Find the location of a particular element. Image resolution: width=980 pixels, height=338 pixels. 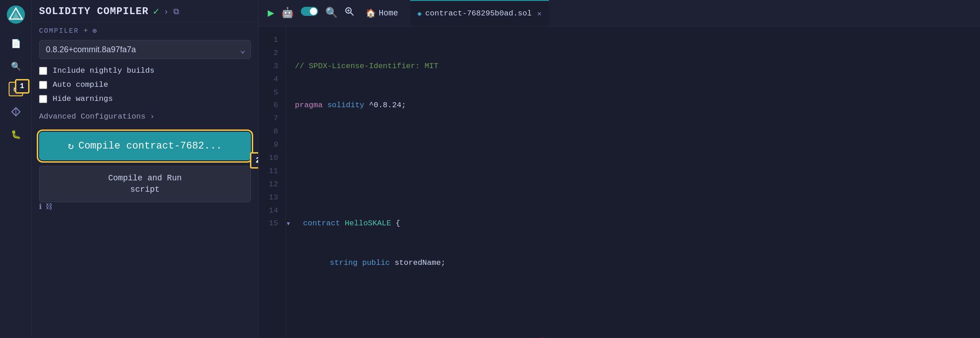

play-button: ▶ is located at coordinates (271, 13).